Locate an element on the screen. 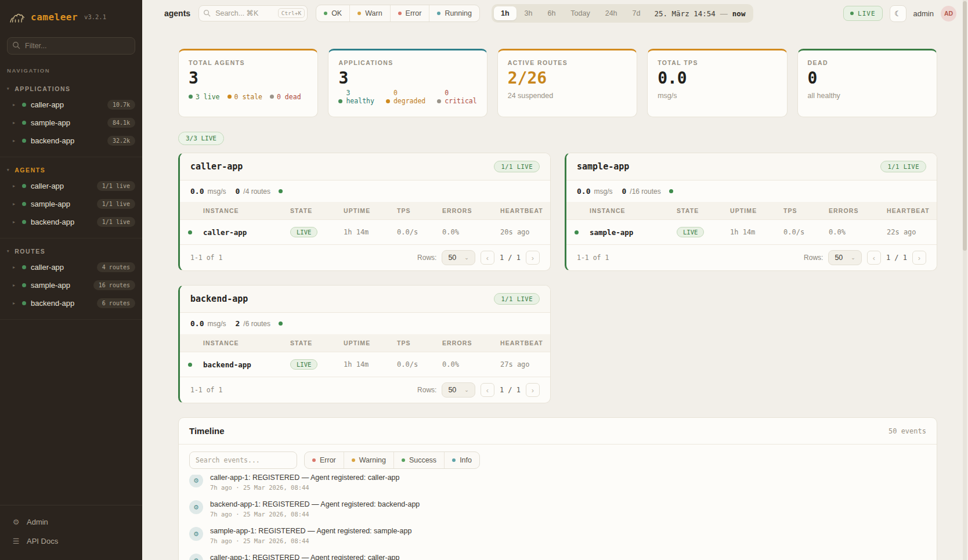 This screenshot has height=560, width=968. sidebar-item-agent-caller-app: ▸ caller-app 1/1 live is located at coordinates (71, 186).